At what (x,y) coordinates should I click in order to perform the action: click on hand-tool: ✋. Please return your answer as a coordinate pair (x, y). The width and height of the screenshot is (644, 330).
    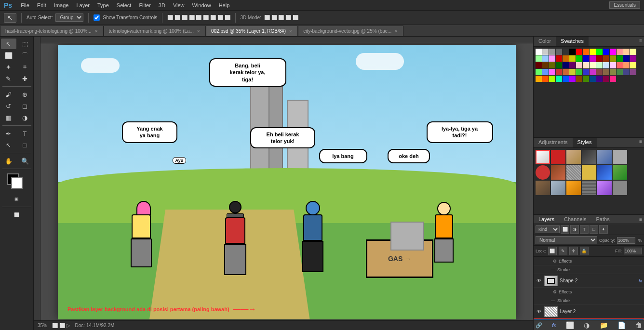
    Looking at the image, I should click on (9, 161).